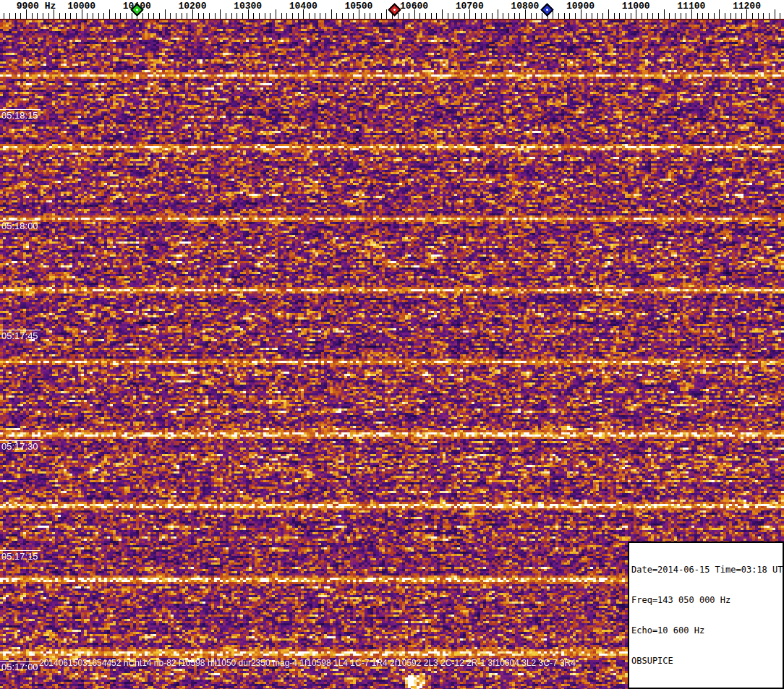 Image resolution: width=784 pixels, height=689 pixels. I want to click on time-label: 05:17:45, so click(20, 335).